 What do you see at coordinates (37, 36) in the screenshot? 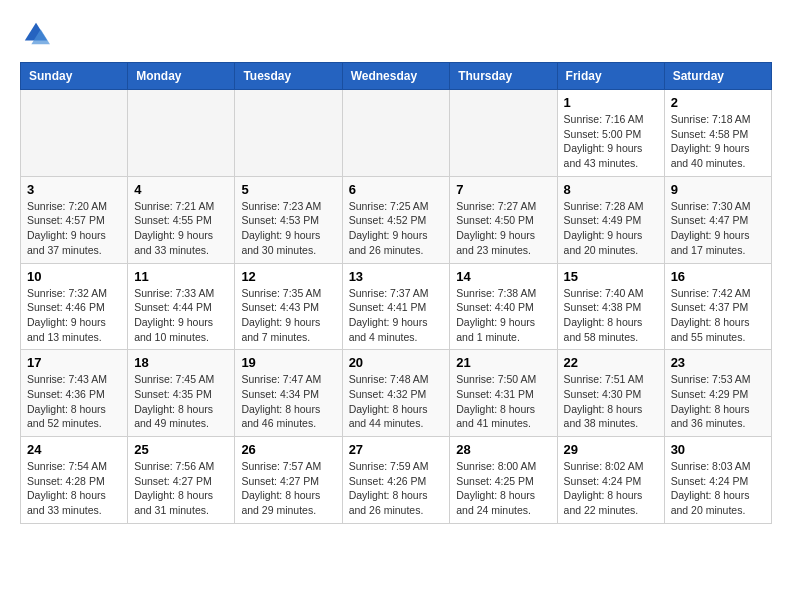
I see `logo` at bounding box center [37, 36].